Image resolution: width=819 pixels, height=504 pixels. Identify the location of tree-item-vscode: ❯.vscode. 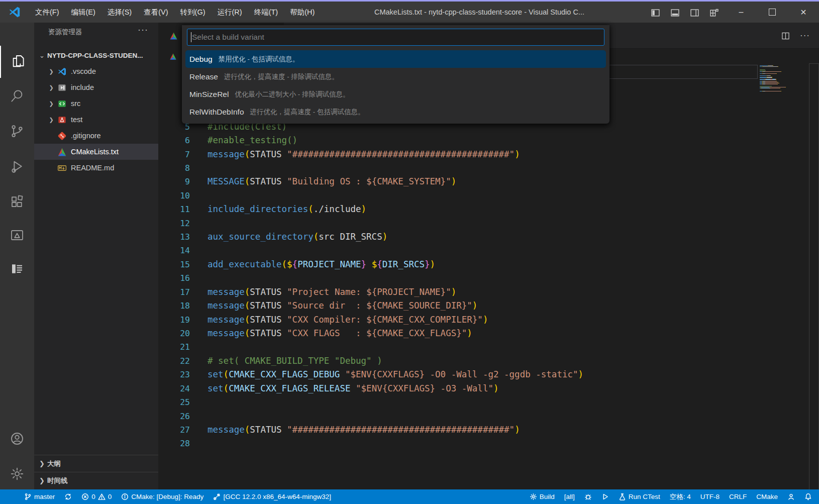
(96, 71).